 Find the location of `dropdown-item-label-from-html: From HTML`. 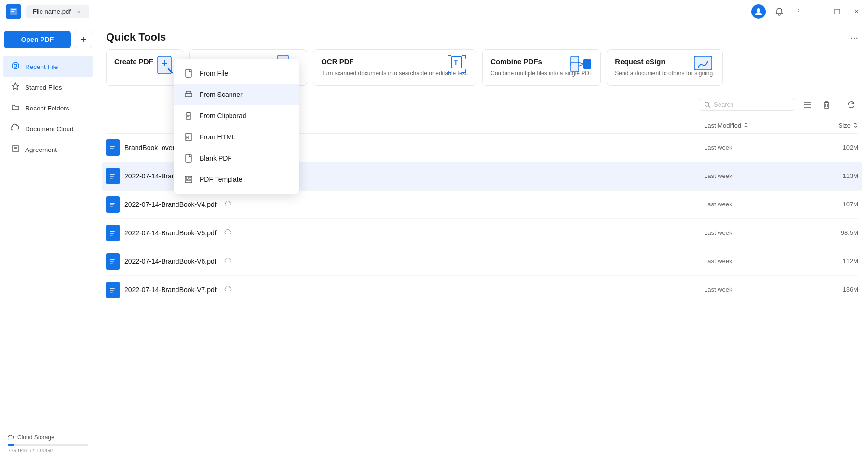

dropdown-item-label-from-html: From HTML is located at coordinates (218, 137).